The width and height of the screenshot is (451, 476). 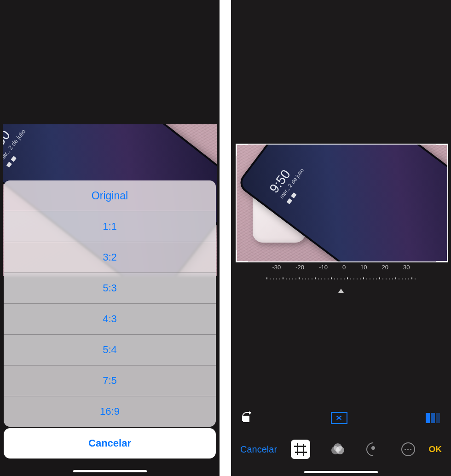 I want to click on crop-handle-tr, so click(x=442, y=150).